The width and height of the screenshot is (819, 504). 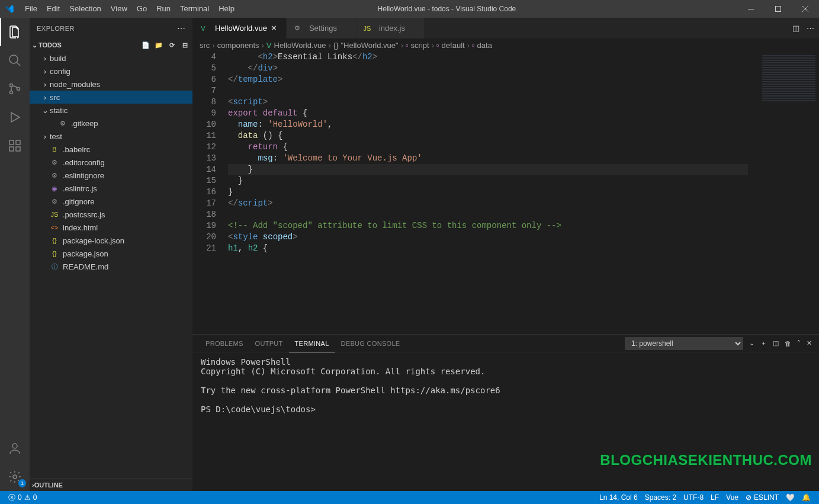 I want to click on watermark-text: BLOGCHIASEKIENTHUC.COM, so click(x=706, y=460).